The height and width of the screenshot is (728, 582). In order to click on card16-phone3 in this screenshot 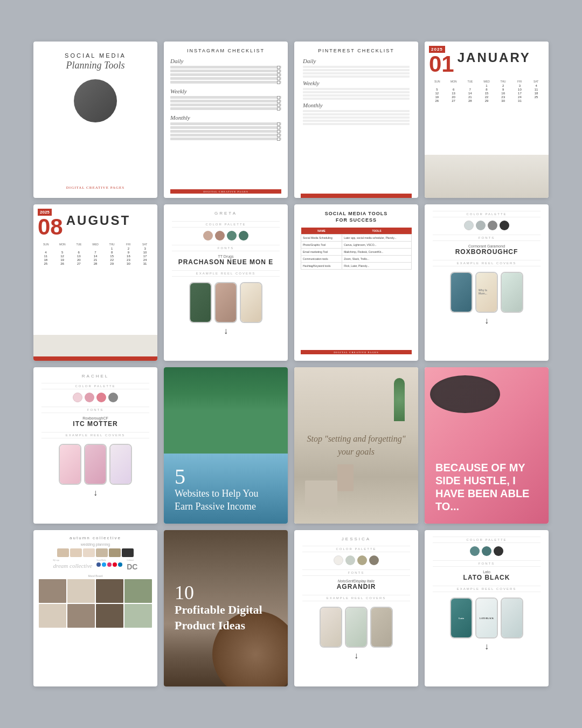, I will do `click(512, 618)`.